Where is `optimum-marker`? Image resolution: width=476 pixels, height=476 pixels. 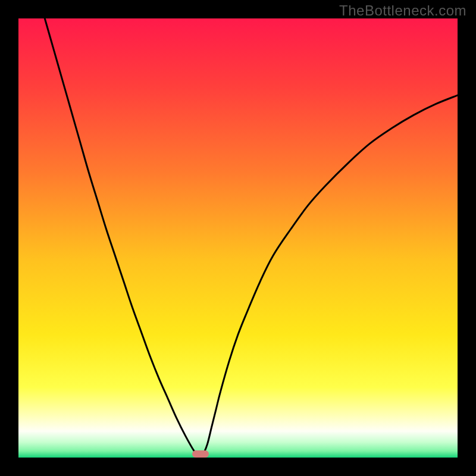 optimum-marker is located at coordinates (201, 454).